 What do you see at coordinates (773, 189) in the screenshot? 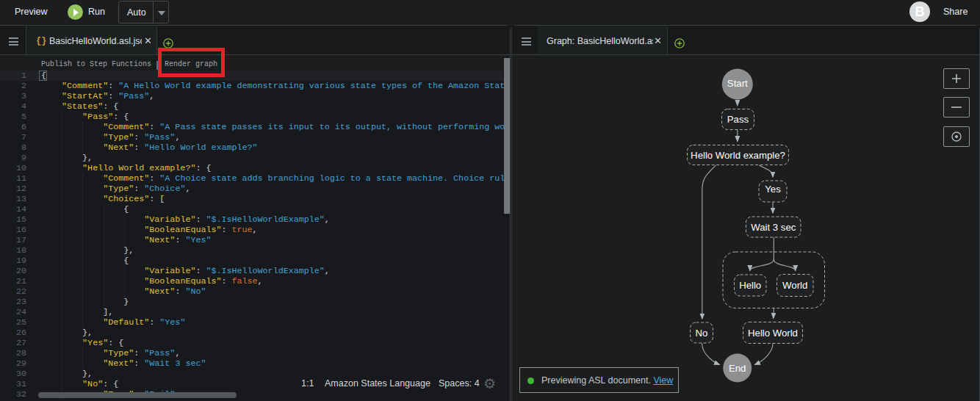
I see `svg-text: Yes` at bounding box center [773, 189].